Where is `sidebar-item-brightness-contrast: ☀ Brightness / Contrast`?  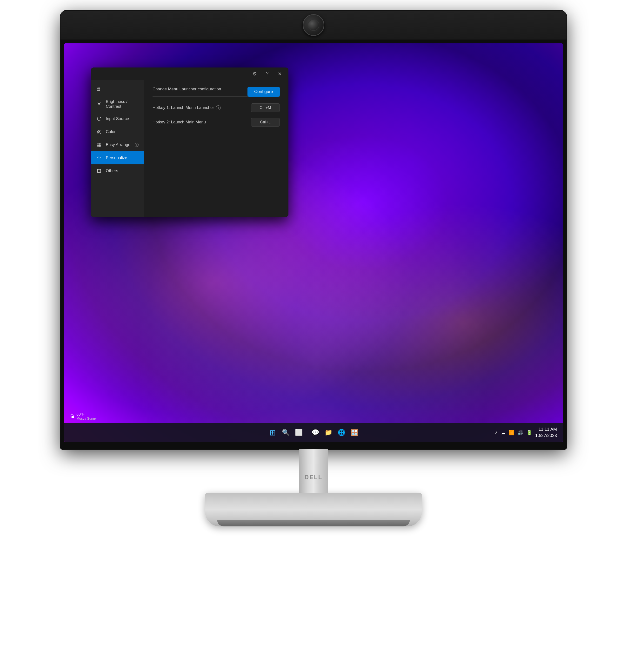 sidebar-item-brightness-contrast: ☀ Brightness / Contrast is located at coordinates (118, 104).